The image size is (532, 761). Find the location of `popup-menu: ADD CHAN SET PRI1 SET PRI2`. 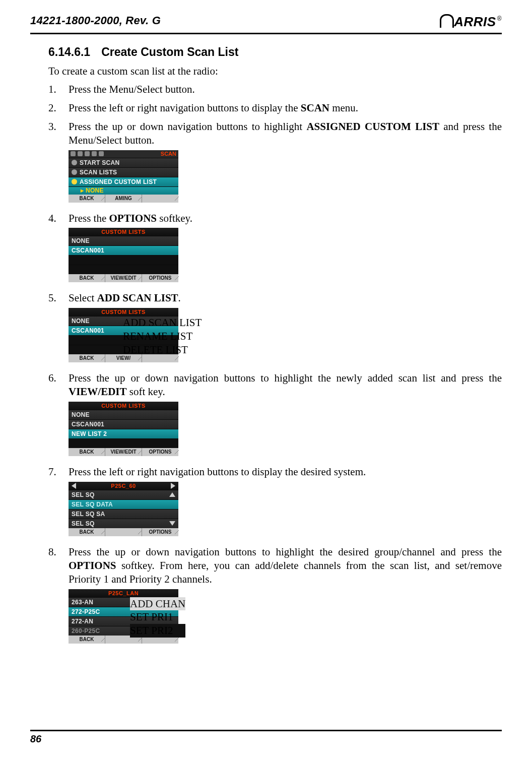

popup-menu: ADD CHAN SET PRI1 SET PRI2 is located at coordinates (158, 618).